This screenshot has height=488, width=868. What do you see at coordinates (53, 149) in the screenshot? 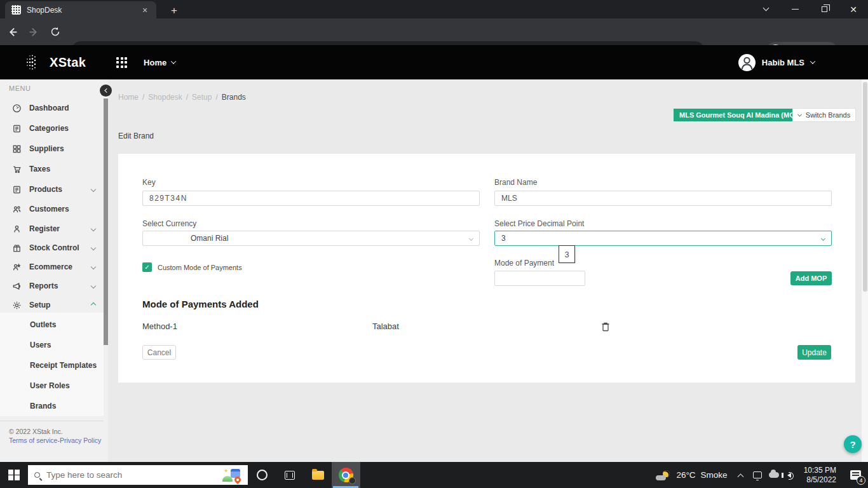
I see `sidebar-item-suppliers: Suppliers` at bounding box center [53, 149].